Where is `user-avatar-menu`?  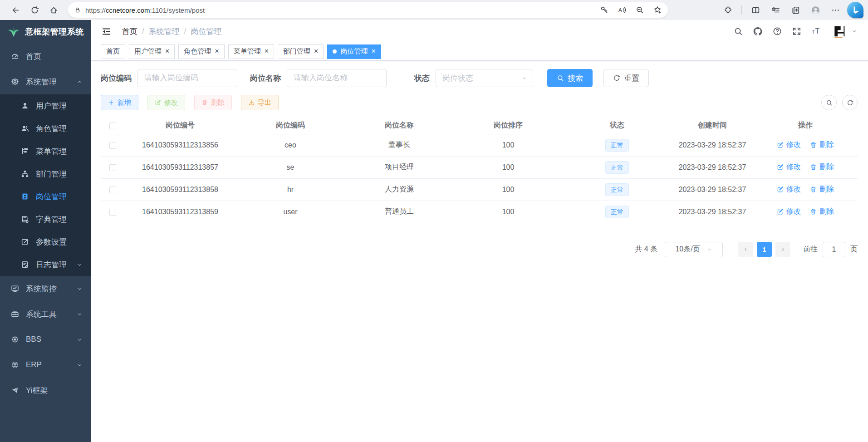
user-avatar-menu is located at coordinates (844, 31).